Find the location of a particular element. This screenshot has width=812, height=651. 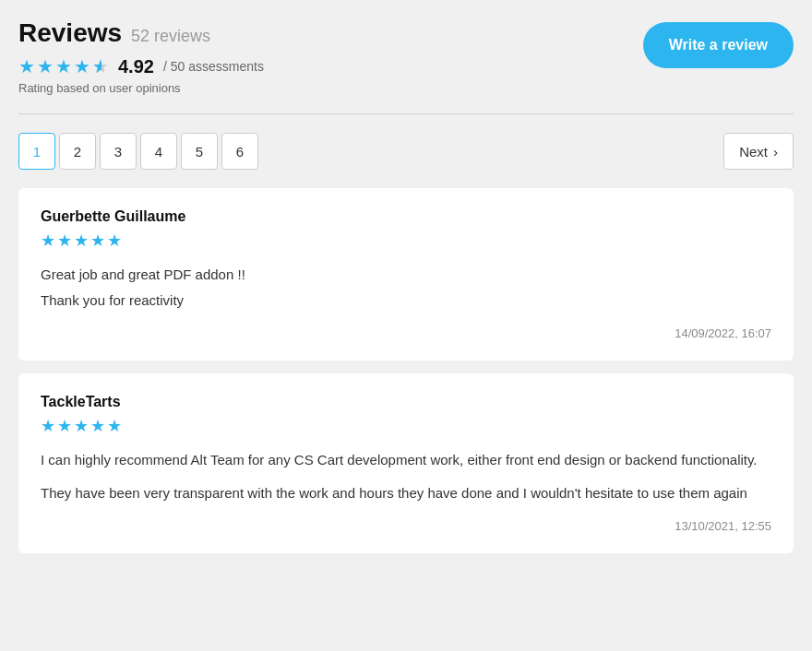

reviewer-name-1: Guerbette Guillaume is located at coordinates (406, 217).